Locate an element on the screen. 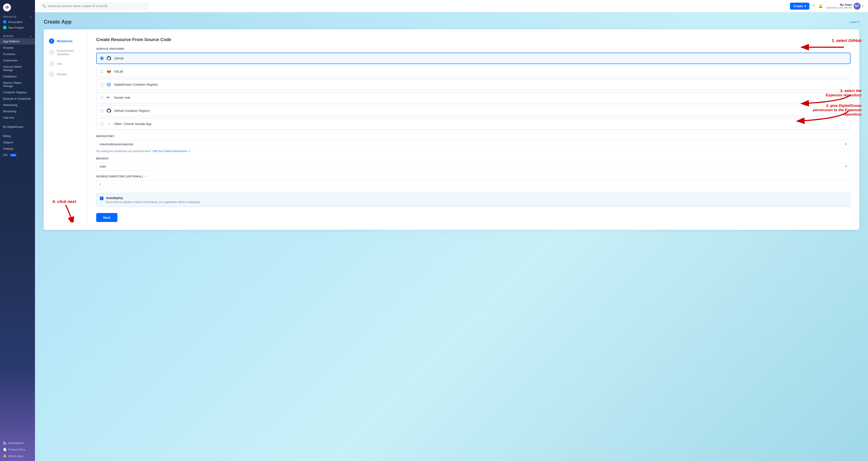 The width and height of the screenshot is (868, 461). new-project-icon: + is located at coordinates (5, 28).